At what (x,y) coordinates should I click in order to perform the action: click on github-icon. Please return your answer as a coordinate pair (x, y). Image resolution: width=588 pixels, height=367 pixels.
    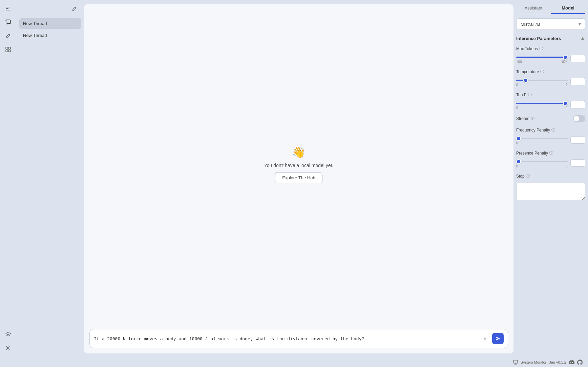
    Looking at the image, I should click on (580, 362).